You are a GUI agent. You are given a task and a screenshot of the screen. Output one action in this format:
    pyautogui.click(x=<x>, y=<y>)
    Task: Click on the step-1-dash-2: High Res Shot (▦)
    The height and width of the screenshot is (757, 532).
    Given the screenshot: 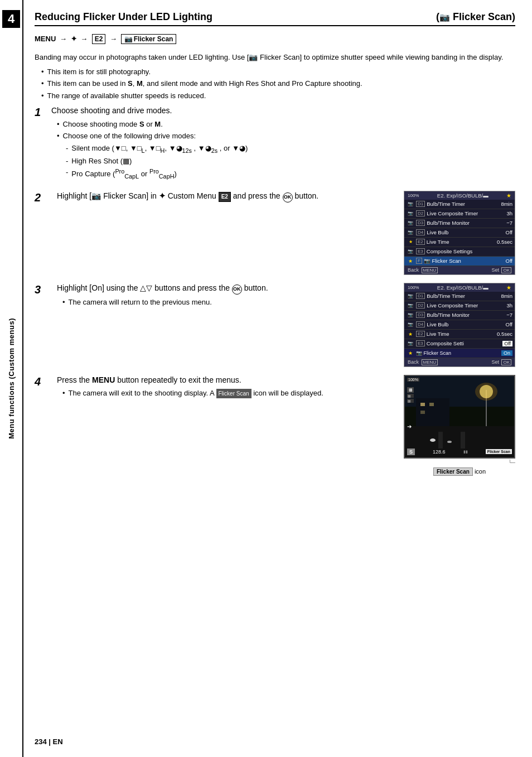 What is the action you would take?
    pyautogui.click(x=291, y=162)
    